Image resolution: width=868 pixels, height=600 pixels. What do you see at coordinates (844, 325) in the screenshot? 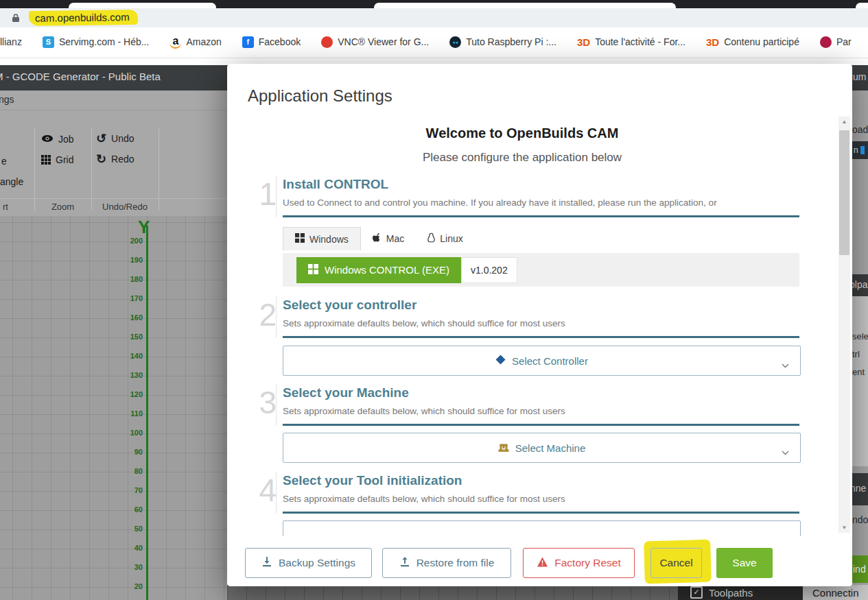
I see `modal-scrollbar: ▲ ▼` at bounding box center [844, 325].